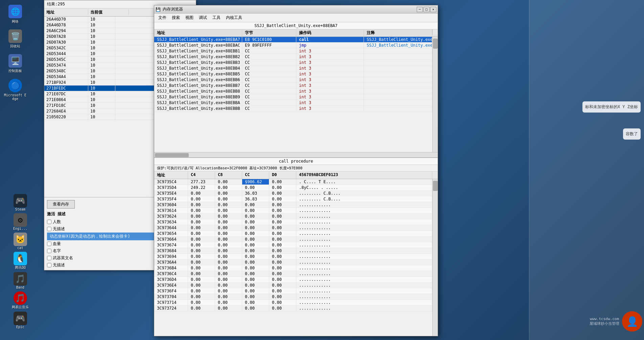  I want to click on mem-row: 3C9736E4 0.00 0.00 0.00 0.00 ...........…, so click(293, 285).